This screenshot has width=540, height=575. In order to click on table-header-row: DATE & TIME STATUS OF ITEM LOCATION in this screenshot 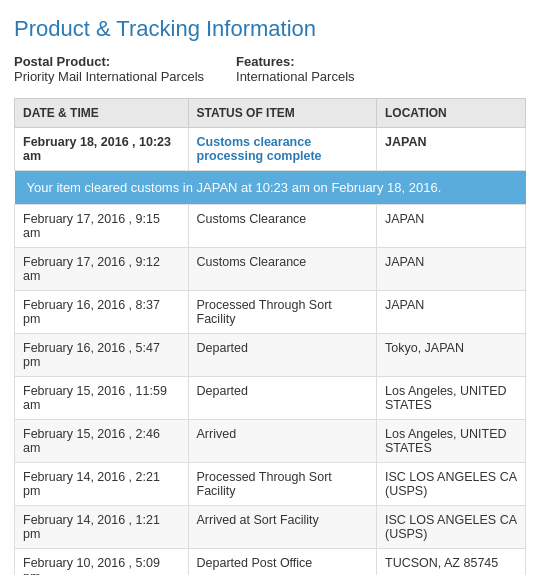, I will do `click(270, 114)`.